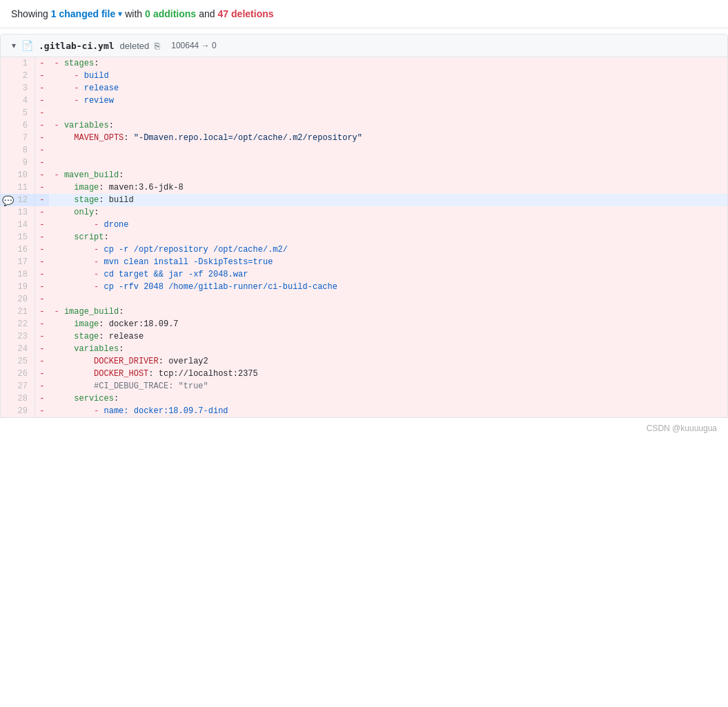  I want to click on line-number: 15, so click(18, 237).